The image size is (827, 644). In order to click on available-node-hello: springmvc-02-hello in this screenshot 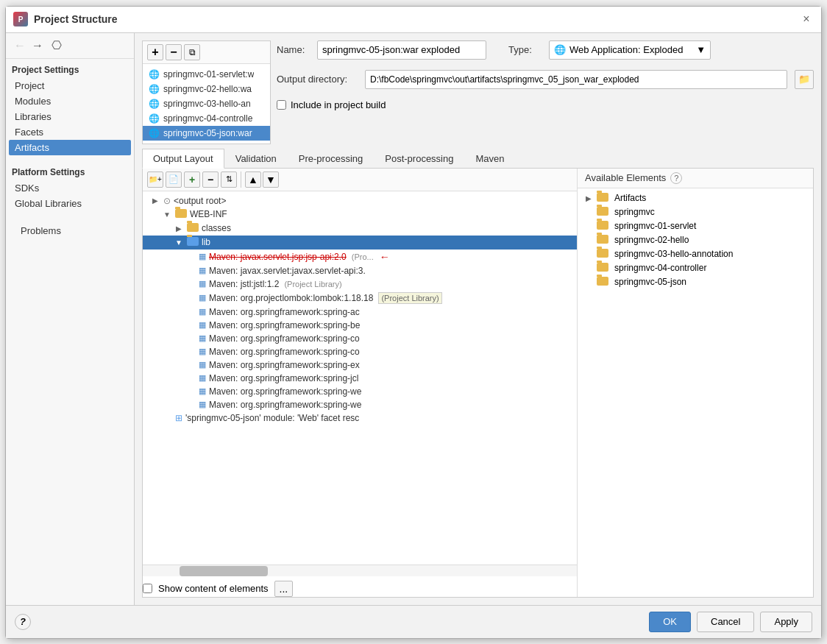, I will do `click(695, 240)`.